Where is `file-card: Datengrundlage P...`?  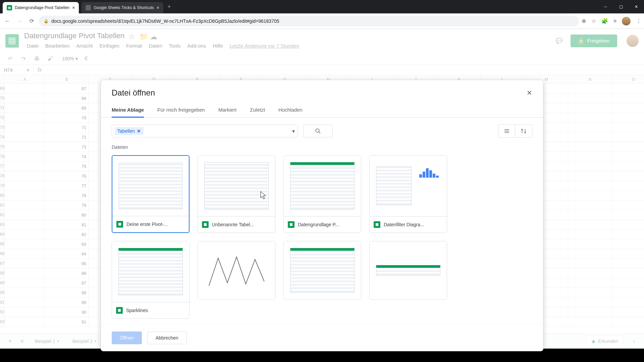 file-card: Datengrundlage P... is located at coordinates (322, 194).